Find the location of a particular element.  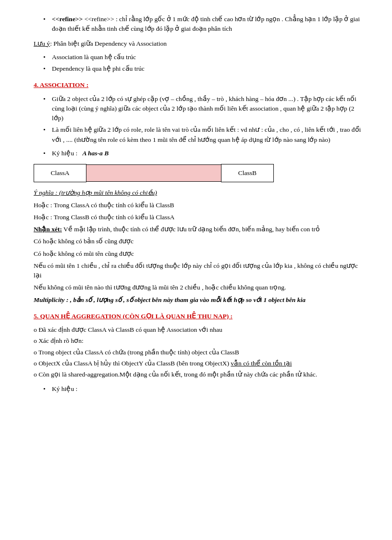

class-diagram: ClassA ClassB is located at coordinates (154, 173).